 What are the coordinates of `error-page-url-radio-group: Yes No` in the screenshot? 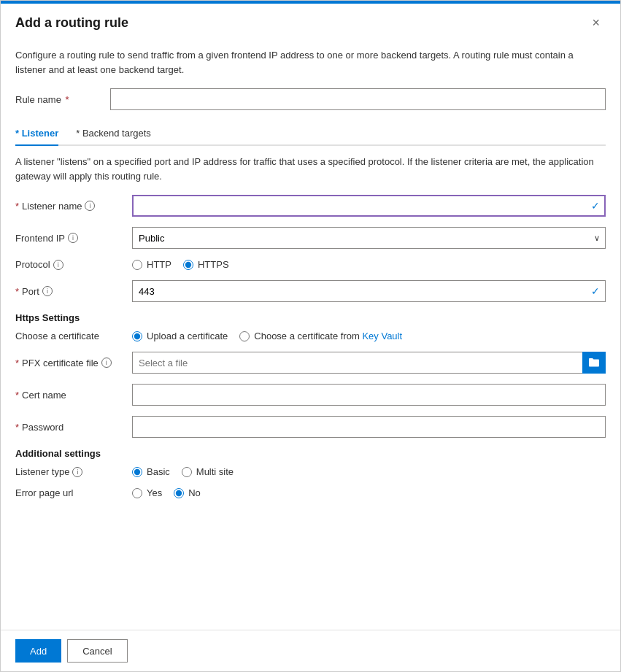 It's located at (166, 493).